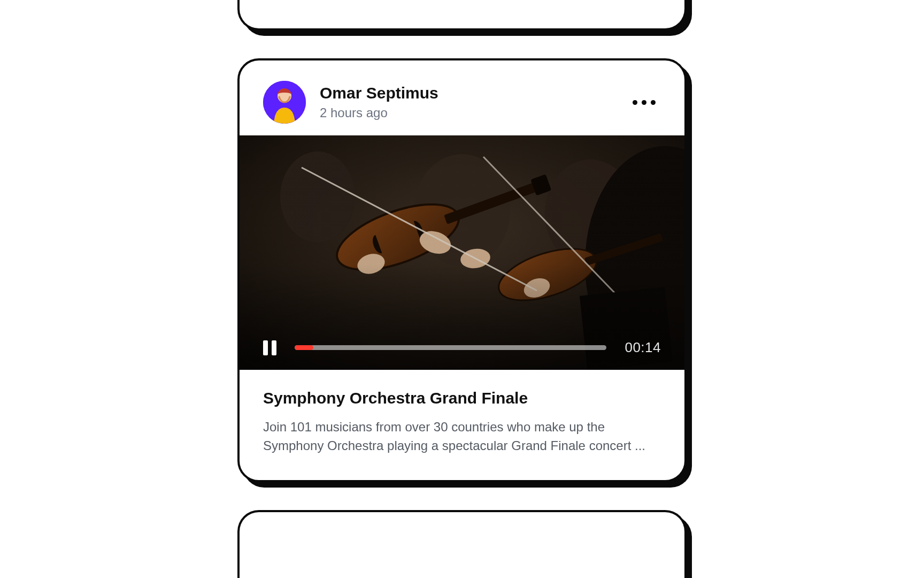  What do you see at coordinates (466, 113) in the screenshot?
I see `post-timestamp: 2 hours ago` at bounding box center [466, 113].